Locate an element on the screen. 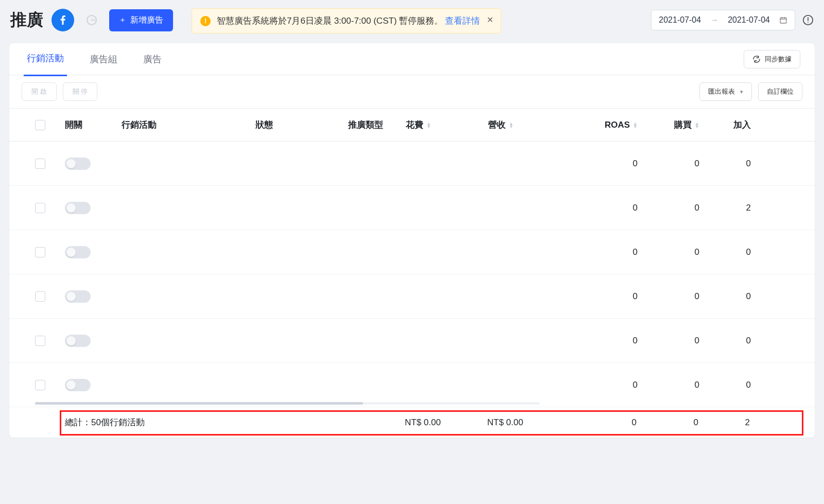  col-purchases: 購買▲▼ is located at coordinates (668, 125).